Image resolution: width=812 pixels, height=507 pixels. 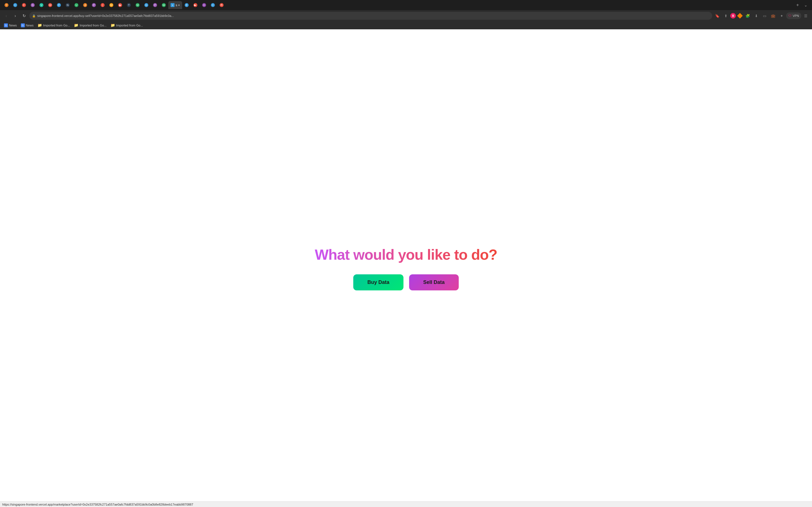 What do you see at coordinates (213, 5) in the screenshot?
I see `tab-favicon-c2: C` at bounding box center [213, 5].